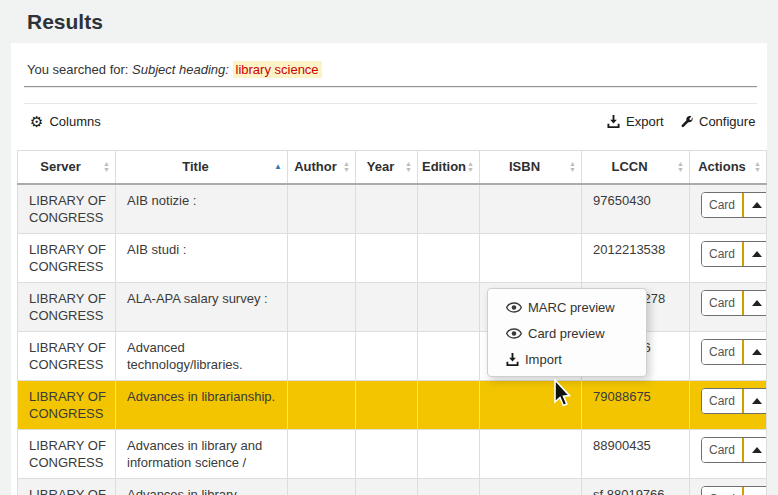 Image resolution: width=778 pixels, height=495 pixels. What do you see at coordinates (636, 486) in the screenshot?
I see `cell-lccn: sf 88019766` at bounding box center [636, 486].